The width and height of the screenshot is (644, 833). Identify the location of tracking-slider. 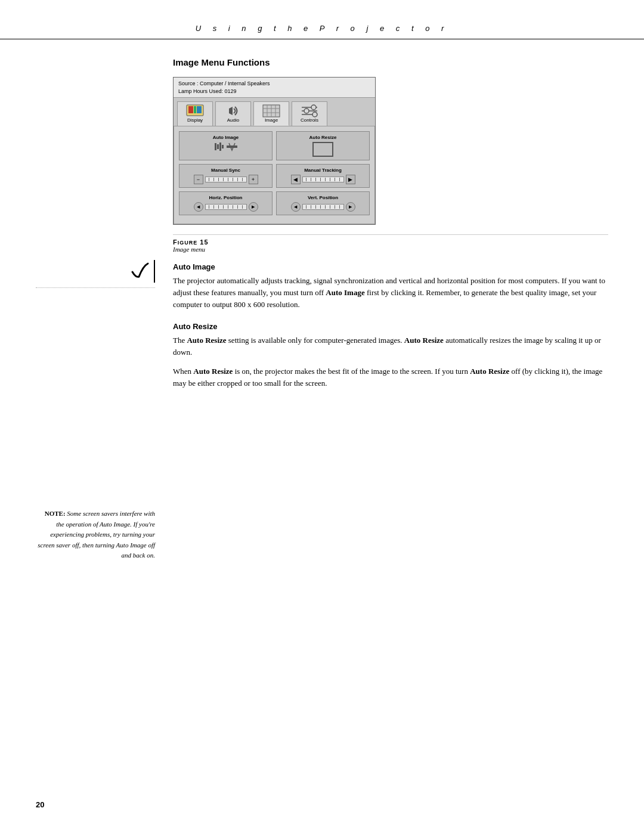
(323, 179).